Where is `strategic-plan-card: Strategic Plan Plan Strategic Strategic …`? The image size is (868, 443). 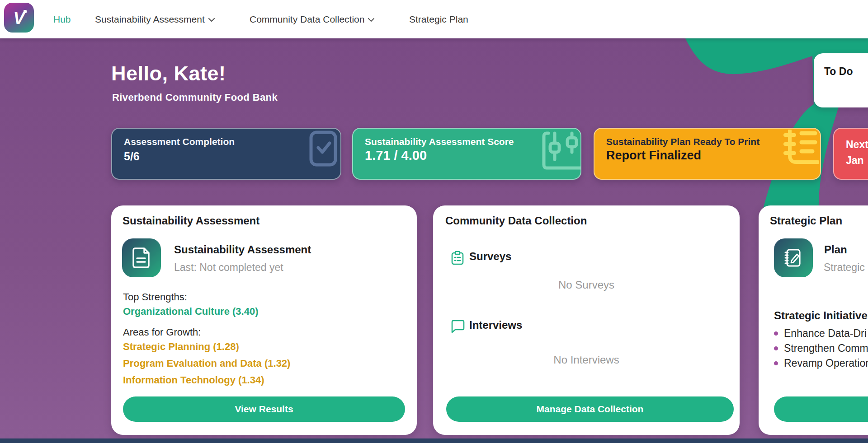
strategic-plan-card: Strategic Plan Plan Strategic Strategic … is located at coordinates (813, 320).